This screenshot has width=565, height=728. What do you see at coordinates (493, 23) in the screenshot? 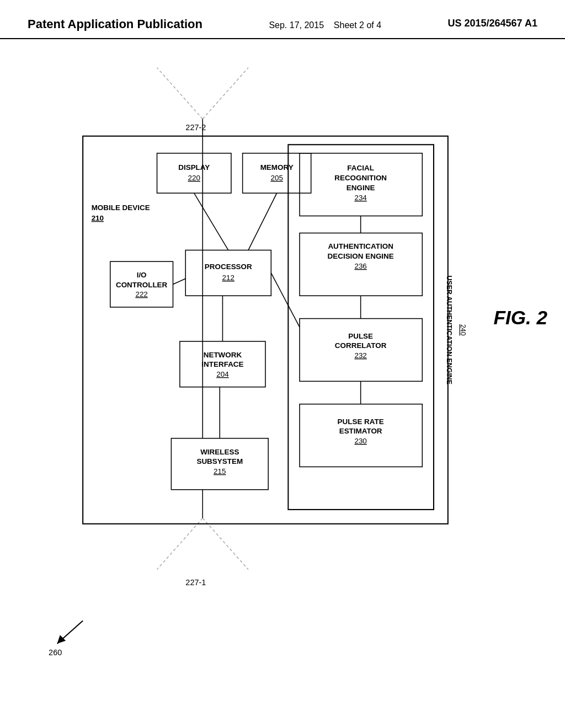
I see `publication-number: US 2015/264567 A1` at bounding box center [493, 23].